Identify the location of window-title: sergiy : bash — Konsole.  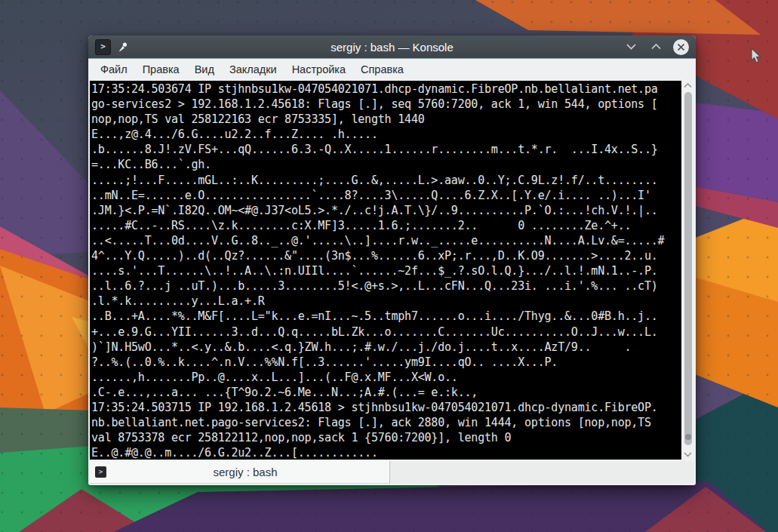
(392, 47).